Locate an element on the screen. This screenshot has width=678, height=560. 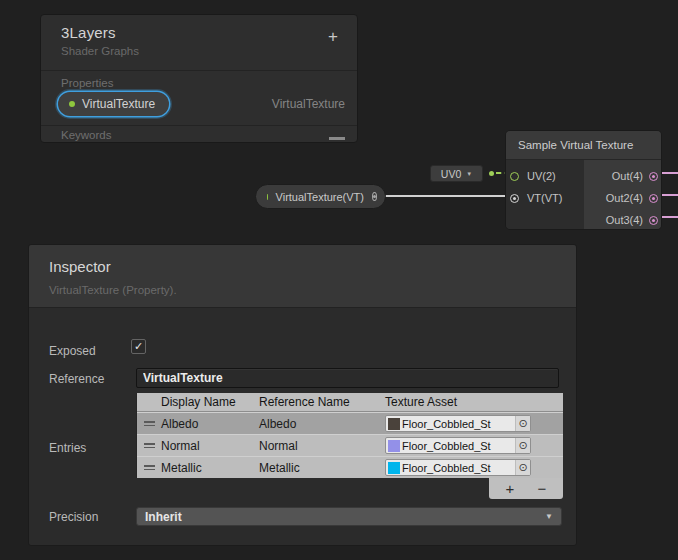
property-name: VirtualTexture is located at coordinates (118, 104).